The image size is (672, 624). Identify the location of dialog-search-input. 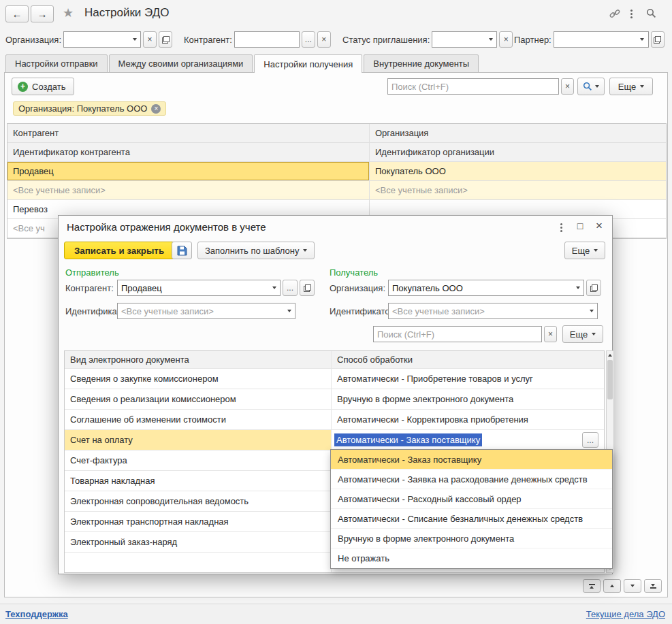
(458, 334).